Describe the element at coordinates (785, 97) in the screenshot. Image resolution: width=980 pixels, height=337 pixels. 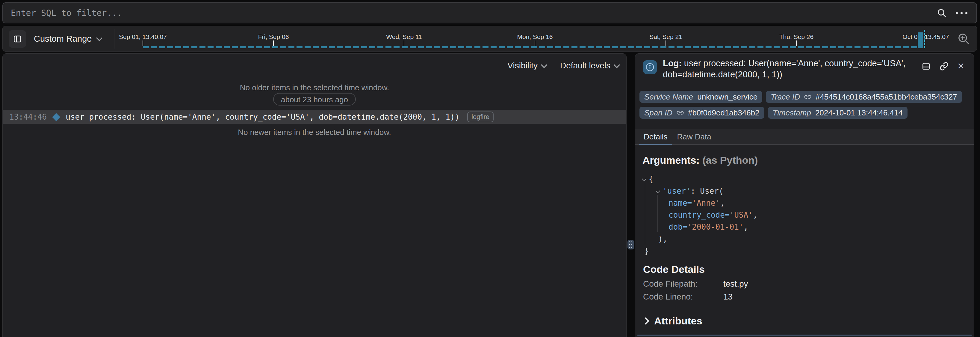
I see `badge-label: Trace ID` at that location.